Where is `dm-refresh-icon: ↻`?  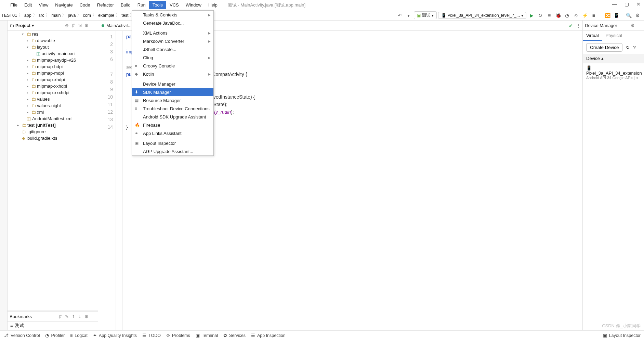
dm-refresh-icon: ↻ is located at coordinates (628, 47).